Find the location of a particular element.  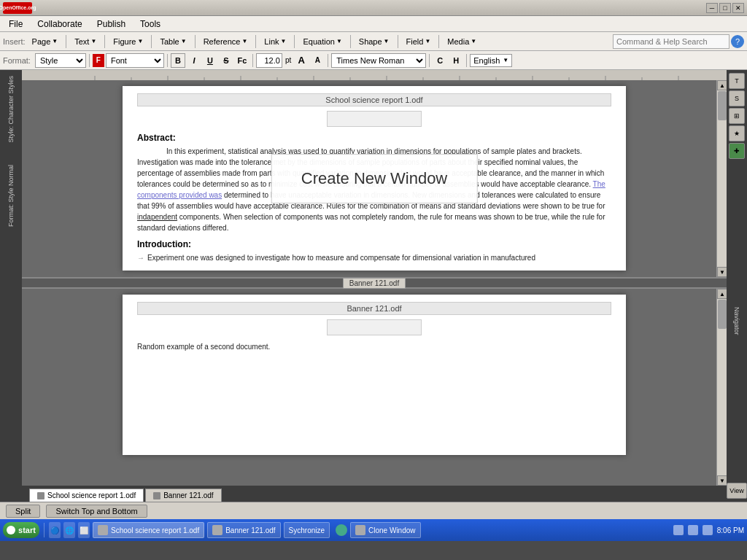

task1-label: School science report 1.odf is located at coordinates (155, 531).